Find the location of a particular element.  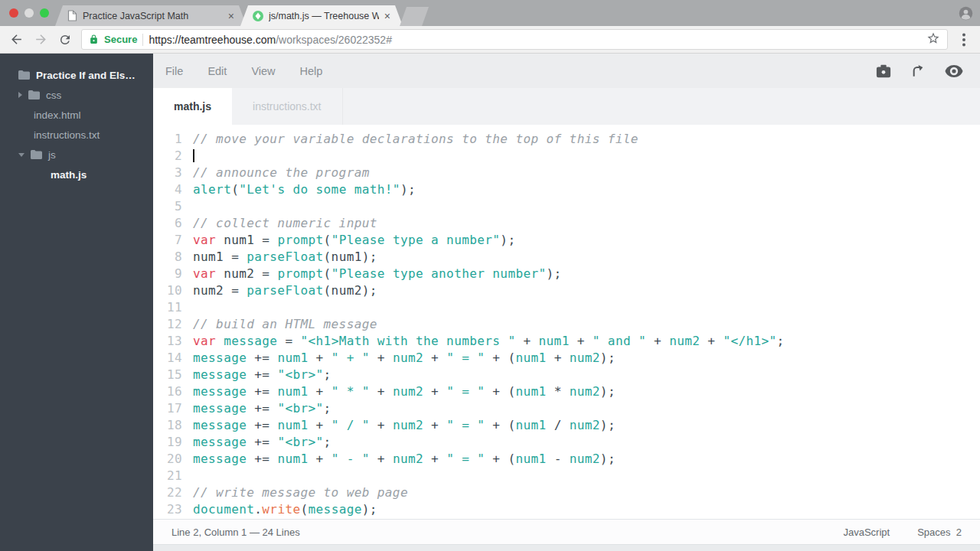

code-line: 4alert("Let's do some math!"); is located at coordinates (567, 190).